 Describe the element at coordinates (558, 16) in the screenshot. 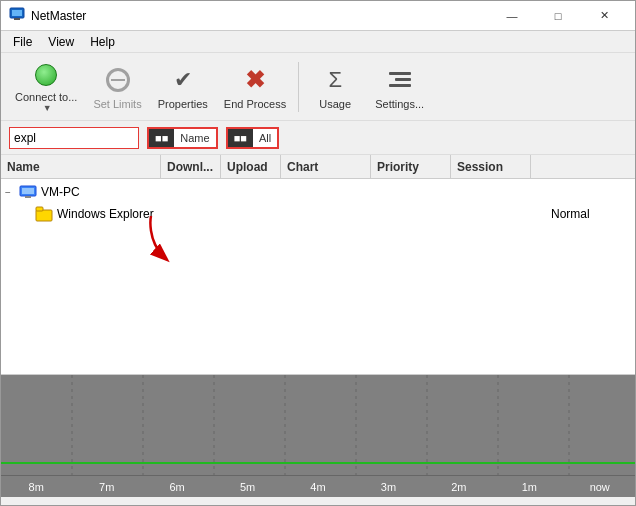

I see `maximize-button: □` at that location.